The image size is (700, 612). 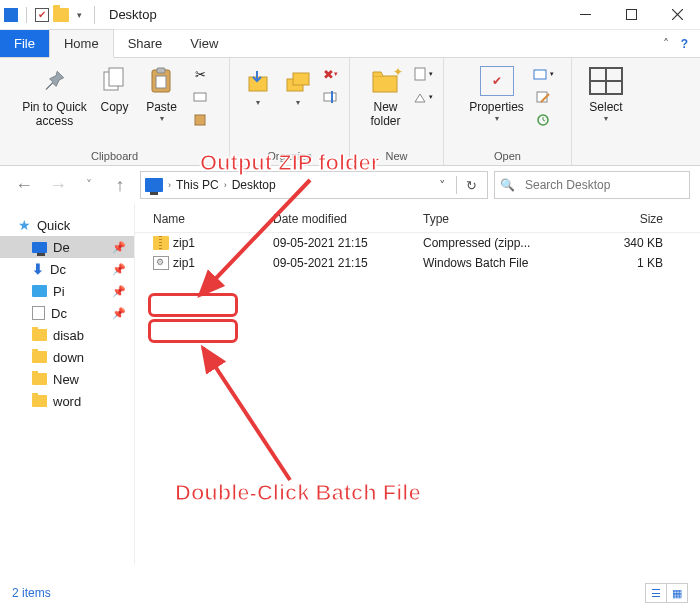 I want to click on back-button: ←, so click(x=24, y=185).